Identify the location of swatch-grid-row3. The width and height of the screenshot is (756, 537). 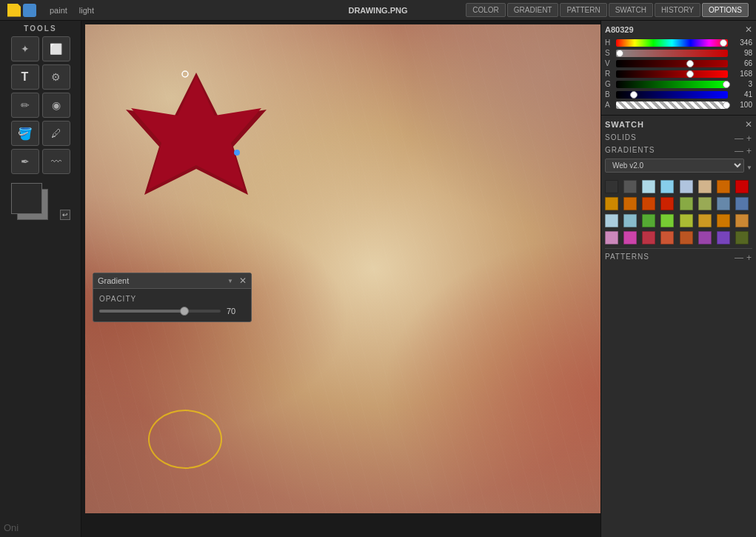
(678, 221).